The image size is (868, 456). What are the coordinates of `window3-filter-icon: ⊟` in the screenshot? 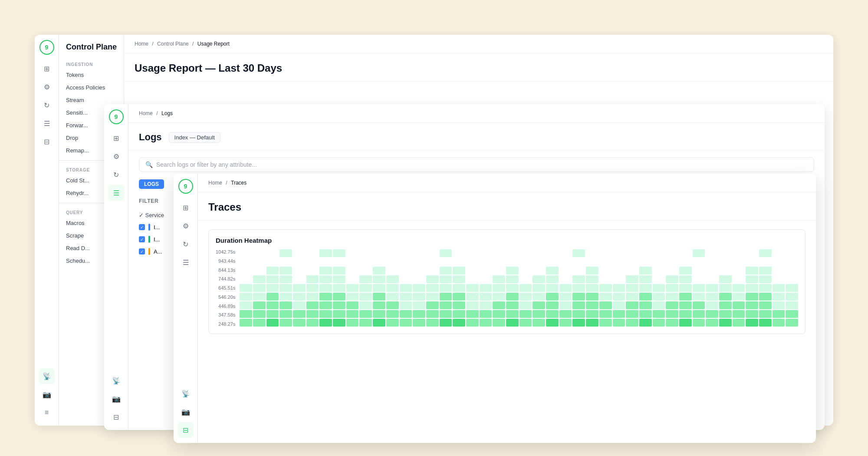 It's located at (186, 430).